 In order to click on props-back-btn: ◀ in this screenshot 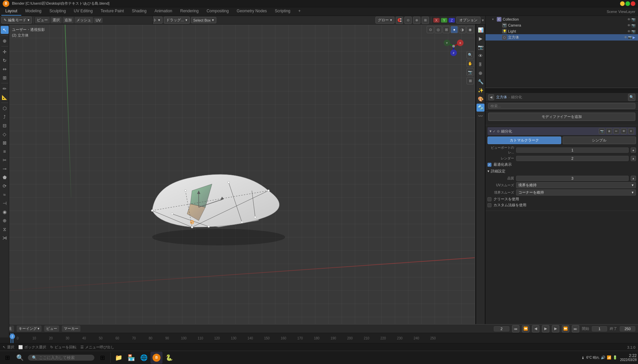, I will do `click(491, 97)`.